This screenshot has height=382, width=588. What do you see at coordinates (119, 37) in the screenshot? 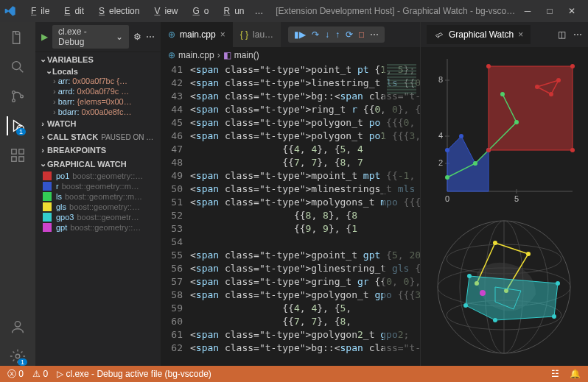
I see `chevron-down-icon: ⌄` at bounding box center [119, 37].